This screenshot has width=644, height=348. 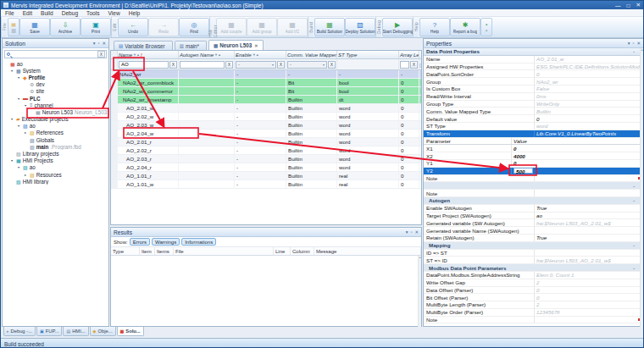 I want to click on menu-item: Help, so click(x=135, y=13).